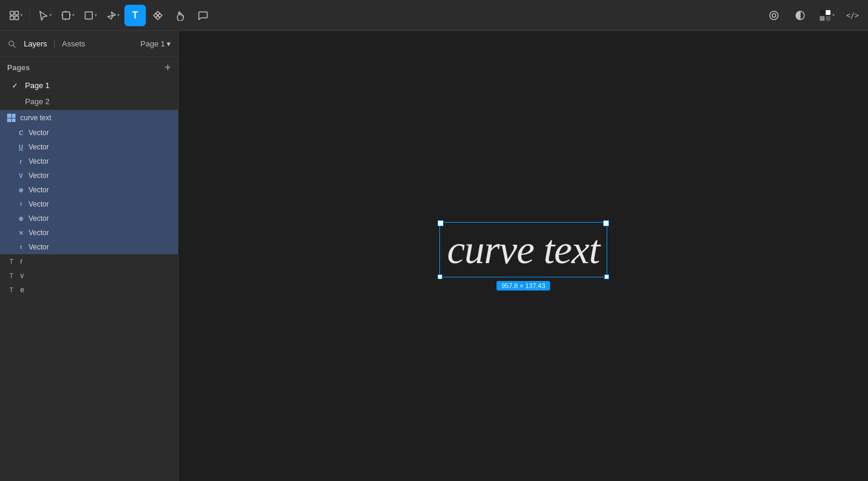  What do you see at coordinates (21, 133) in the screenshot?
I see `vector-c-icon: C` at bounding box center [21, 133].